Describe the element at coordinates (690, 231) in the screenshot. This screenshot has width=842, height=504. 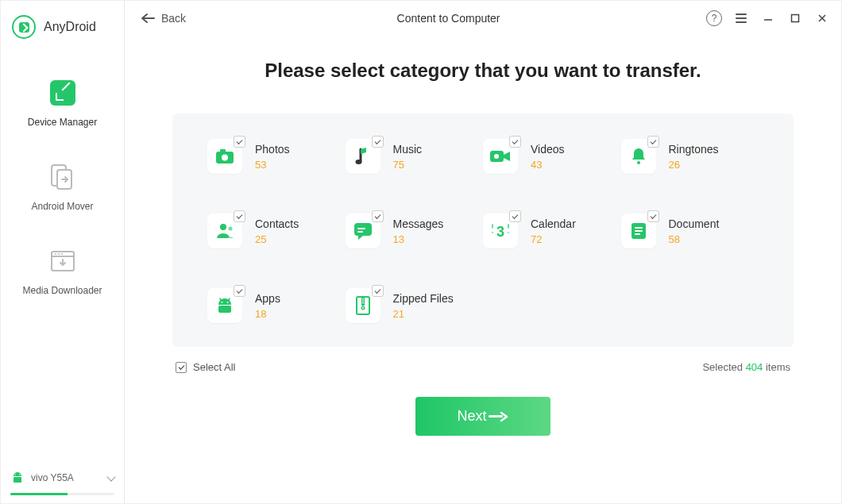
I see `category-item-document: Document58` at that location.